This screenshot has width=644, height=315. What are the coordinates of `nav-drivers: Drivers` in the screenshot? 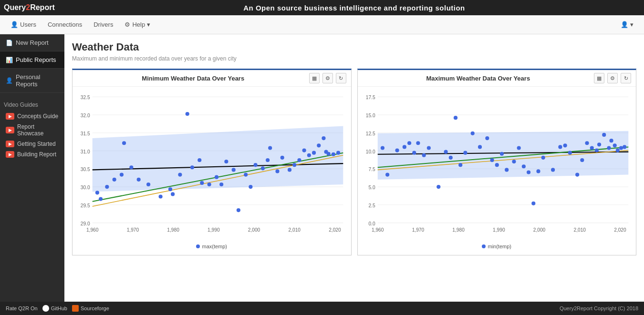 It's located at (103, 25).